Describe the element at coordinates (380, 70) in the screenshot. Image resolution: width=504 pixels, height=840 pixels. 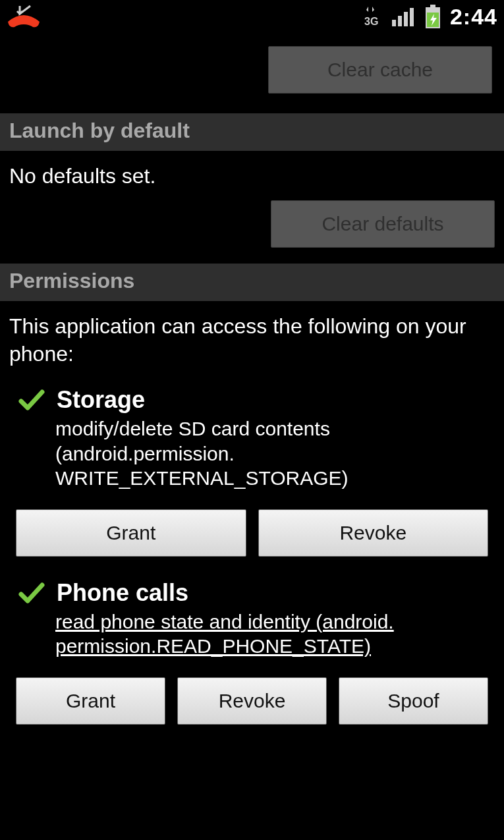
I see `clear-cache-button: Clear cache` at that location.